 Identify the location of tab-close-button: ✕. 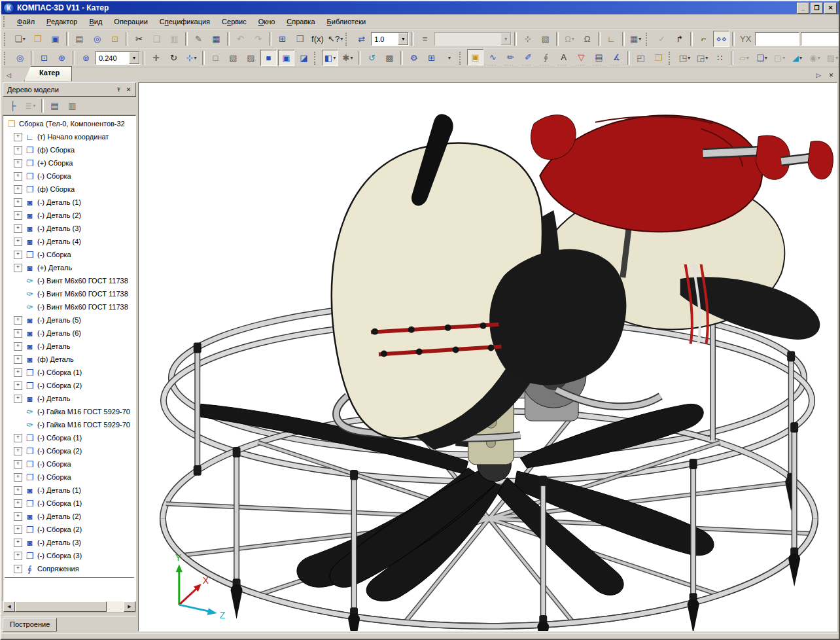
(831, 75).